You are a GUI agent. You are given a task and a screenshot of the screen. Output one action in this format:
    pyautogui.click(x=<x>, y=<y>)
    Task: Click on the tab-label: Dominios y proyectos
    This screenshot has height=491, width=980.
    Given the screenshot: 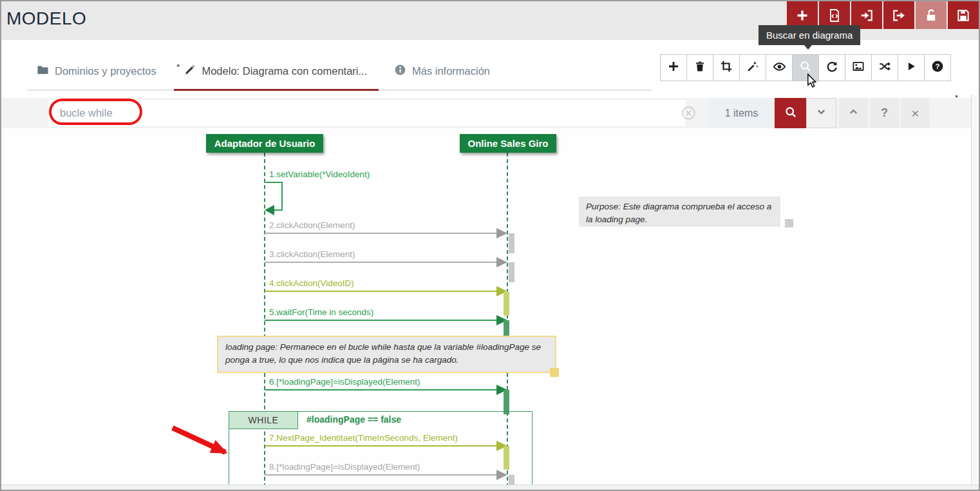 What is the action you would take?
    pyautogui.click(x=106, y=71)
    